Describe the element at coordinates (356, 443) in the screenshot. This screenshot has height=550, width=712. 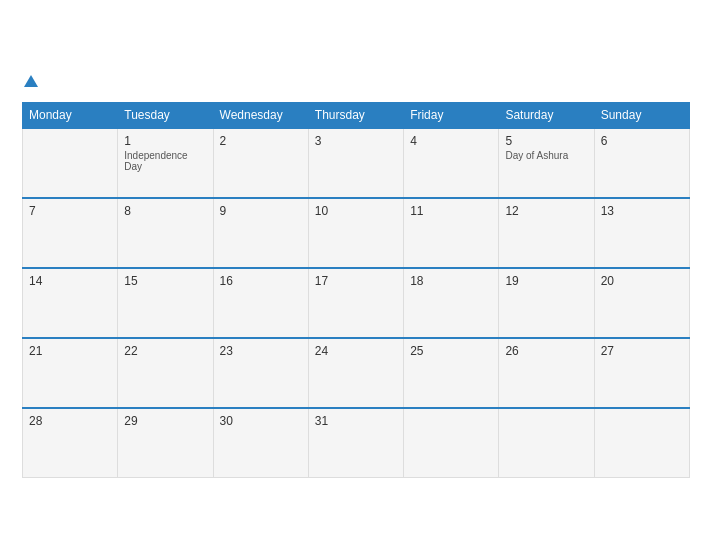
I see `calendar-cell: 31` at that location.